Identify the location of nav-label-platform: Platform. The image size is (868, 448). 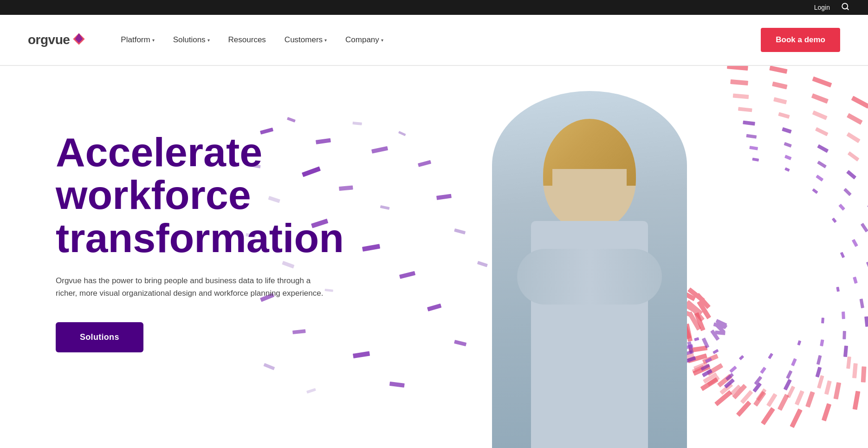
(136, 40).